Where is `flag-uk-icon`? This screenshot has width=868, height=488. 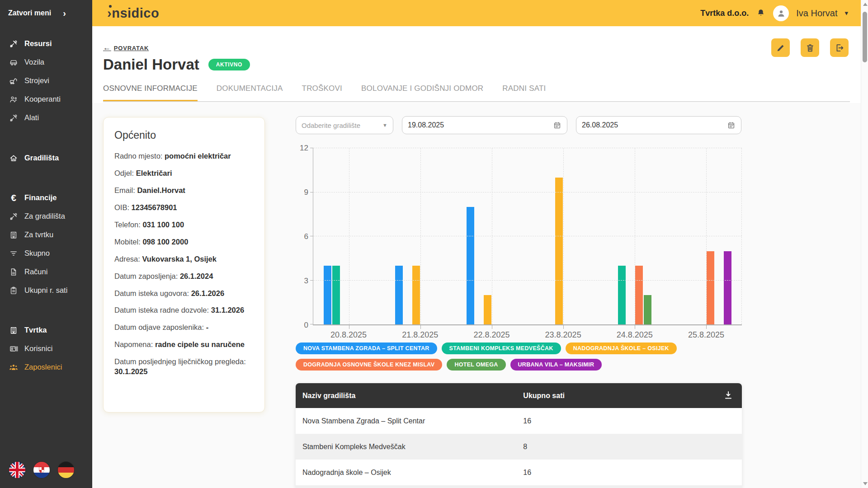 flag-uk-icon is located at coordinates (17, 470).